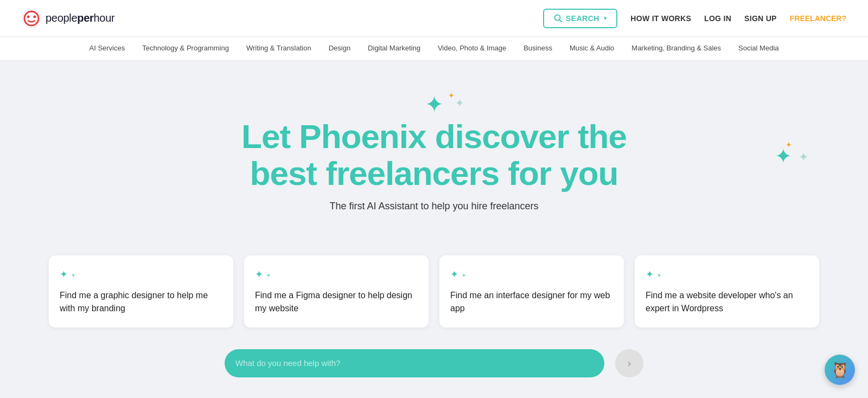 This screenshot has height=398, width=868. I want to click on logo-text-bold: per, so click(85, 18).